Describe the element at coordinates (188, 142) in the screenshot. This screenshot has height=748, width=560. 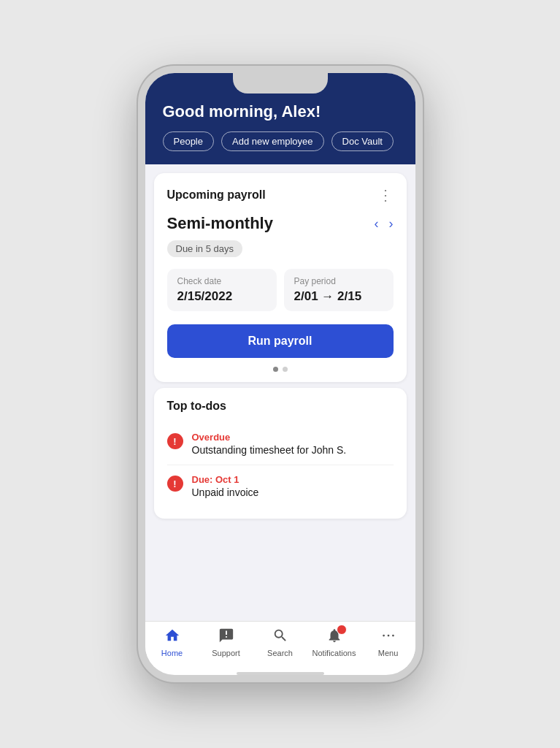
I see `quick-action-people: People` at that location.